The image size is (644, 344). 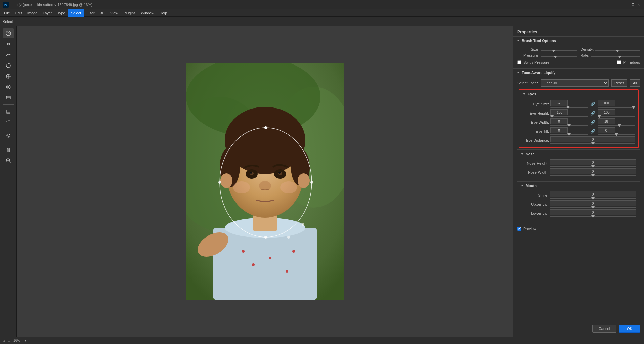 I want to click on nose-header: ▼ Nose, so click(x=578, y=154).